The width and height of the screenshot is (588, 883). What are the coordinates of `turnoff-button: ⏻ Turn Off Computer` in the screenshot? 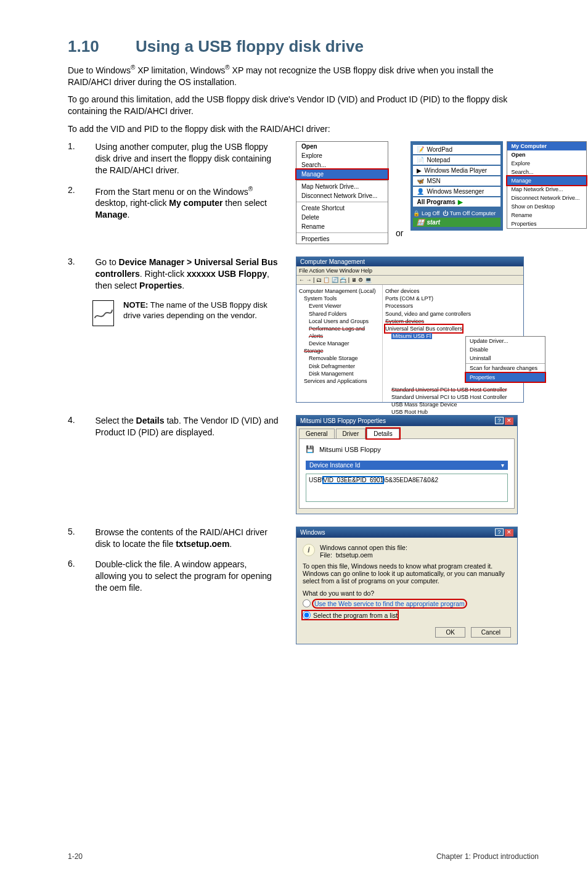 It's located at (469, 213).